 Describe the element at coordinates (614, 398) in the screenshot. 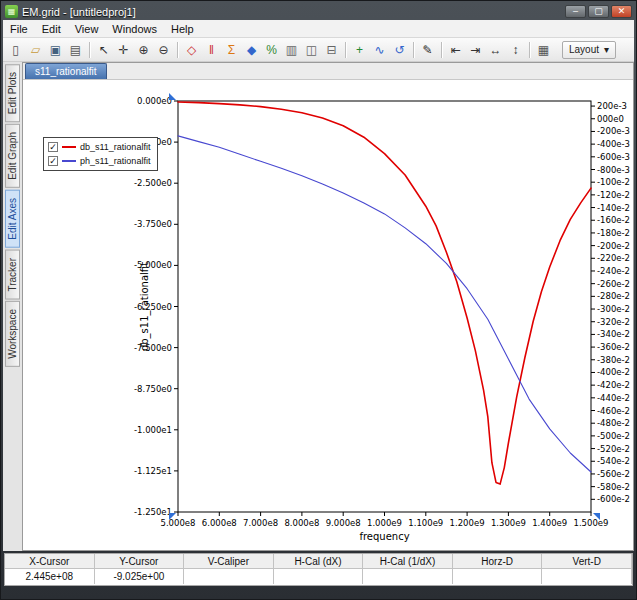

I see `y-right-tick-label: -440e-2` at that location.